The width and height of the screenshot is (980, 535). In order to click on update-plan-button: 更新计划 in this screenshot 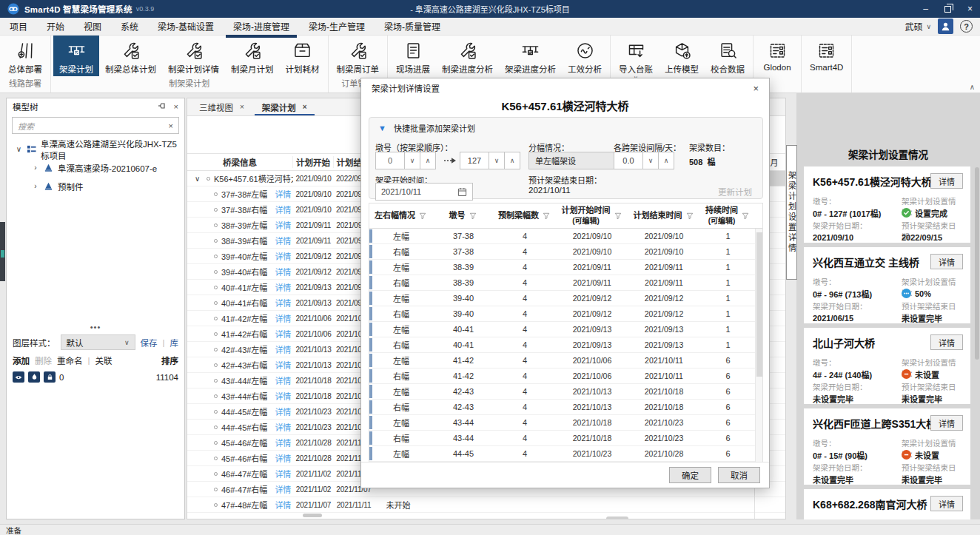, I will do `click(735, 192)`.